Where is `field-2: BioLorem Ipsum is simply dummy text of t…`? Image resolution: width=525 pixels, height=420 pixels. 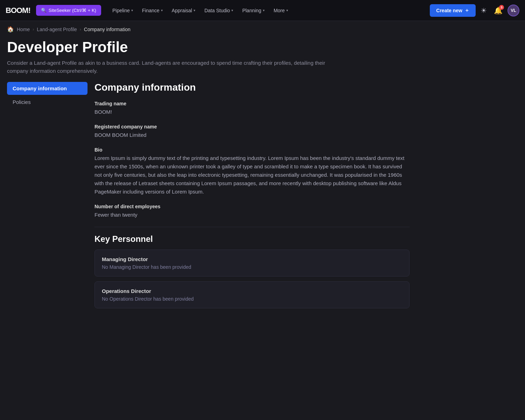
field-2: BioLorem Ipsum is simply dummy text of t… is located at coordinates (252, 172).